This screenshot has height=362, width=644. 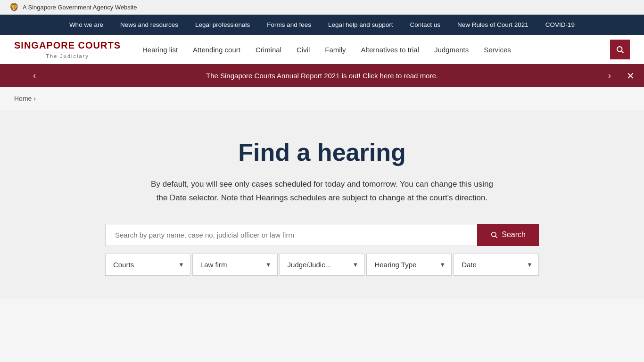 I want to click on breadcrumb-home: Home, so click(x=23, y=99).